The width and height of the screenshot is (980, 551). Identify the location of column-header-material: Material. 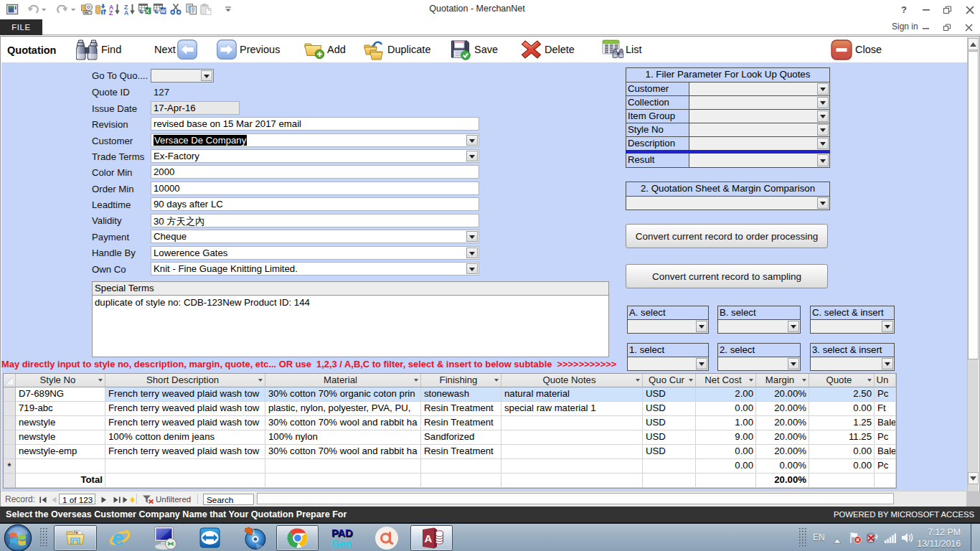
(343, 380).